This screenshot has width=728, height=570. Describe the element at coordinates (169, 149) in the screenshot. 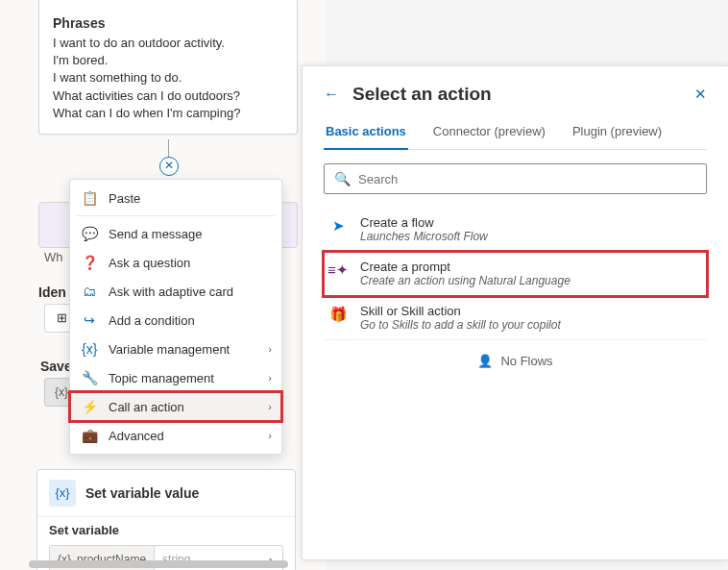

I see `connector-line` at that location.